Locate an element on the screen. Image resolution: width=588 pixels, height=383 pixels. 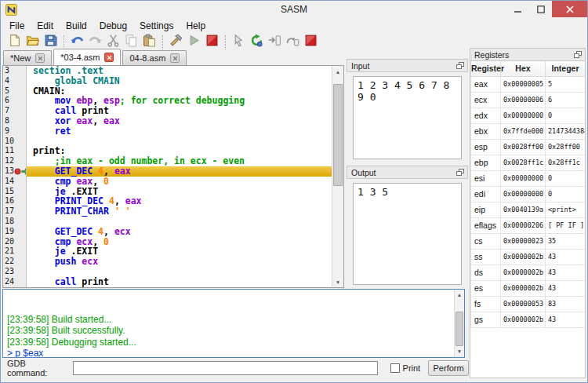
code-line-17: 17 PRINT_CHAR ' ' is located at coordinates (168, 212).